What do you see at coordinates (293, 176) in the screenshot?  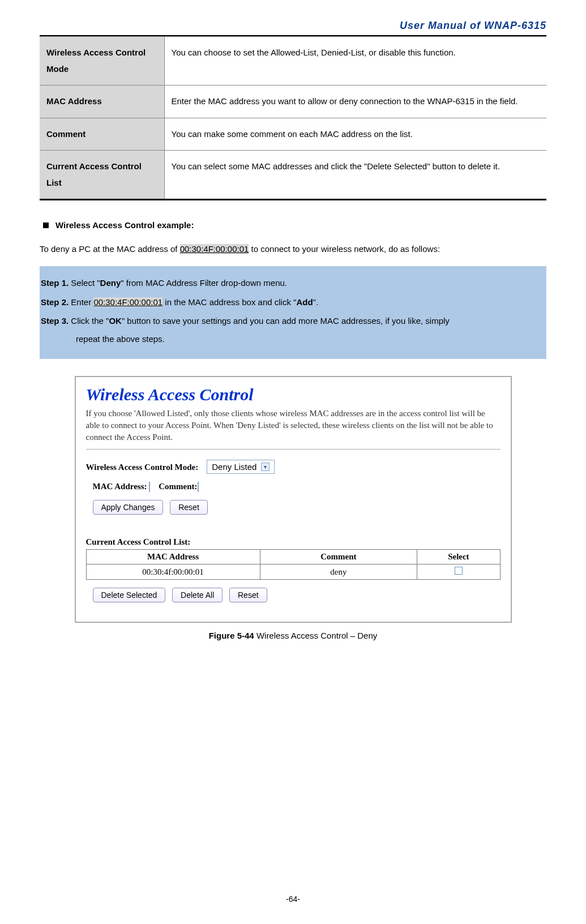 I see `table-row: Current Access Control List You can sele…` at bounding box center [293, 176].